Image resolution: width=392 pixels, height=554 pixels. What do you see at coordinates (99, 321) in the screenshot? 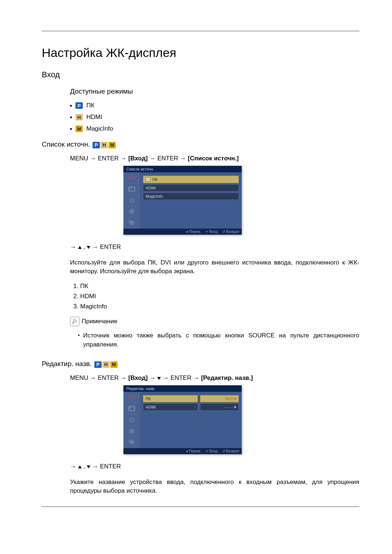
I see `note-label: Примечание` at bounding box center [99, 321].